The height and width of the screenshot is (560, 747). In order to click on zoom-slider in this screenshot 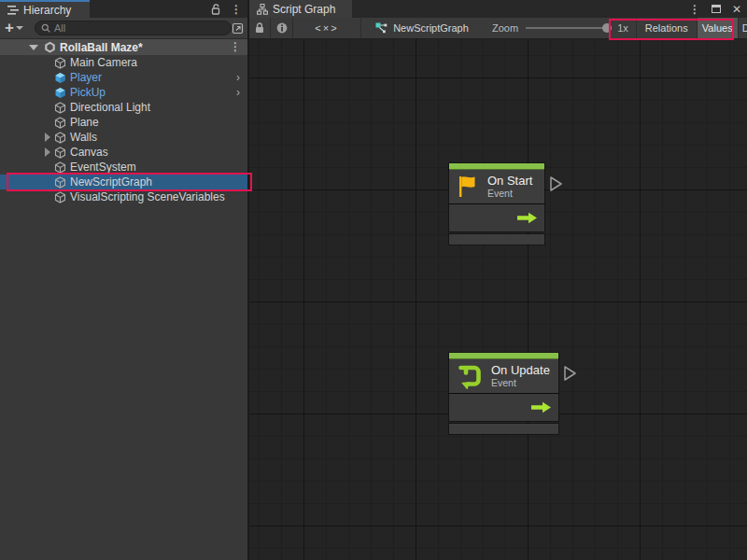, I will do `click(569, 28)`.